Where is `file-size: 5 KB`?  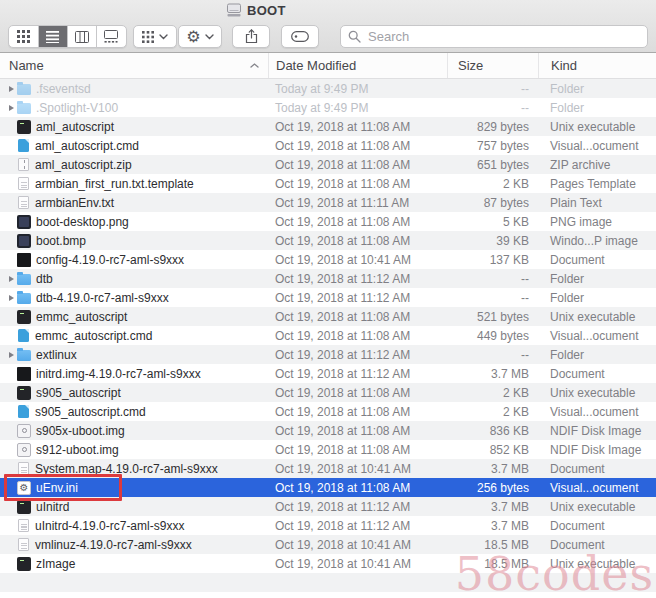 file-size: 5 KB is located at coordinates (492, 222).